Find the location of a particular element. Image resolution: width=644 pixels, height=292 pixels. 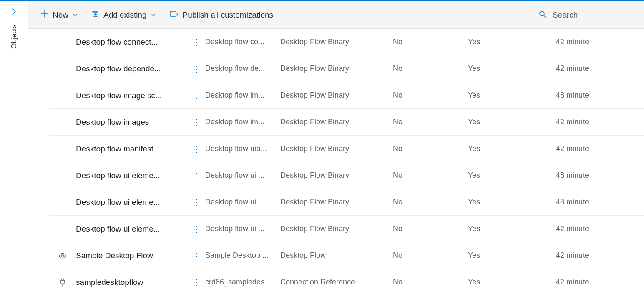

table-row: sampledesktopflow⋮crd86_sampledes...Conn… is located at coordinates (347, 280).